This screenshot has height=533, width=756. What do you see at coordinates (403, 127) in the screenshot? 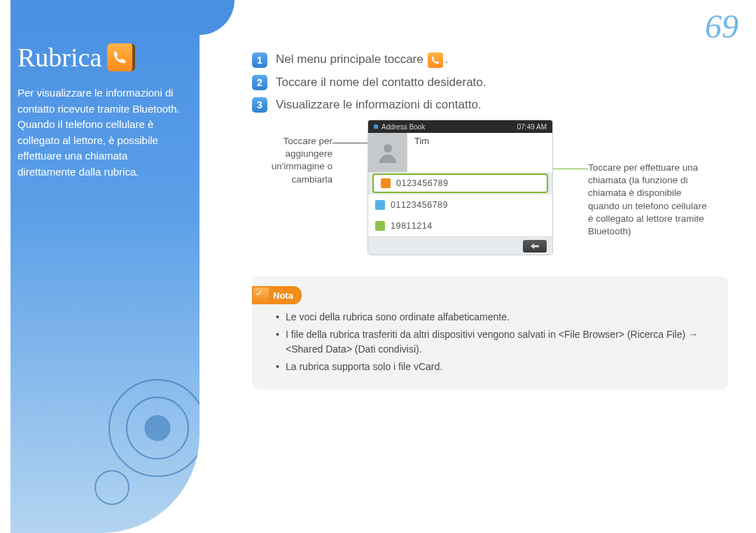
I see `phone-title: Address Book` at bounding box center [403, 127].